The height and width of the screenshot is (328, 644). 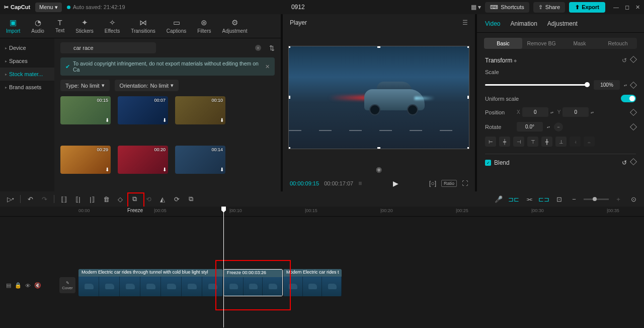 I want to click on fullscreen-icon: ⛶, so click(x=465, y=183).